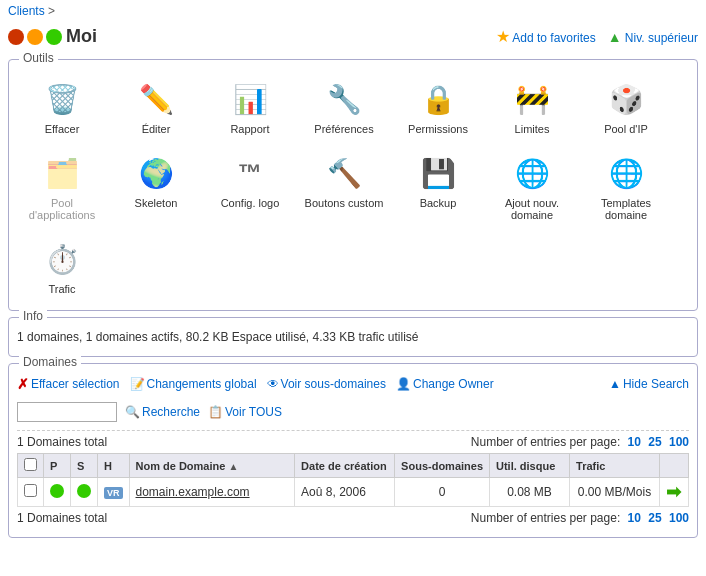  What do you see at coordinates (344, 187) in the screenshot?
I see `tool-boutons-custom: 🔨 Boutons custom` at bounding box center [344, 187].